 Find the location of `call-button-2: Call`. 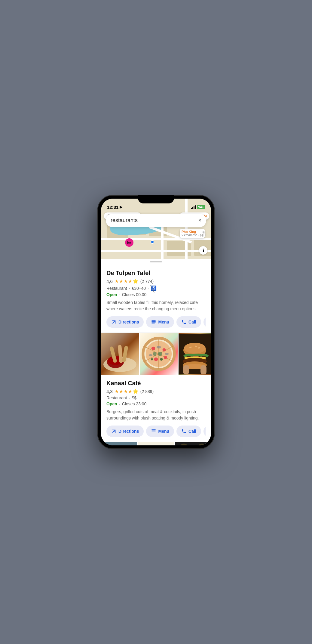

call-button-2: Call is located at coordinates (189, 431).